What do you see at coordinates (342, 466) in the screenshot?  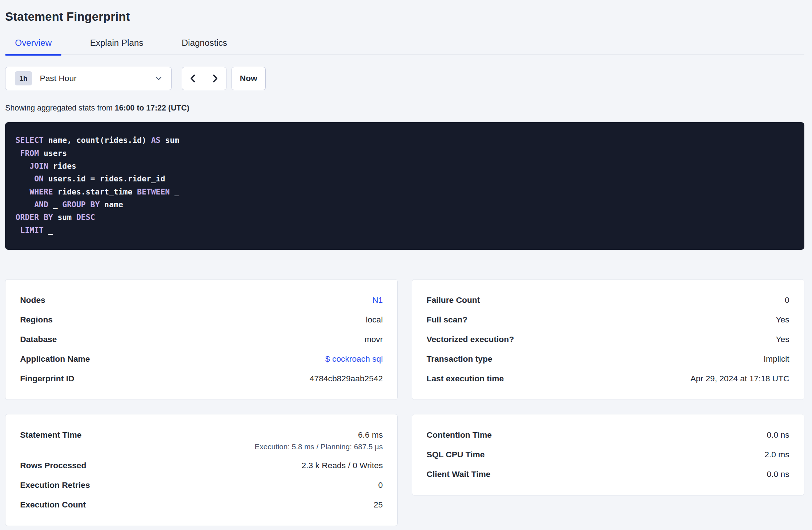 I see `stat-value: 2.3 k Reads / 0 Writes` at bounding box center [342, 466].